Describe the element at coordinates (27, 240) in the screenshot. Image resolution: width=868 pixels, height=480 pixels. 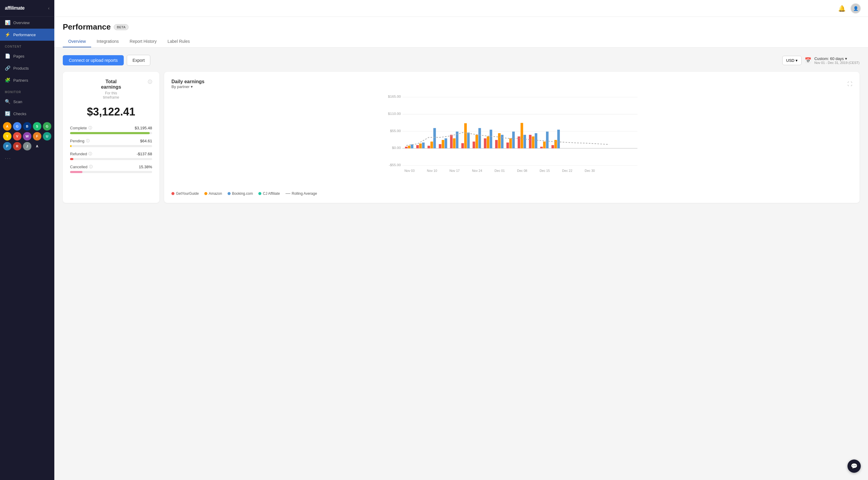
I see `sidebar: affilimate ‹ 📊 Overview ⚡ Performance CO…` at that location.